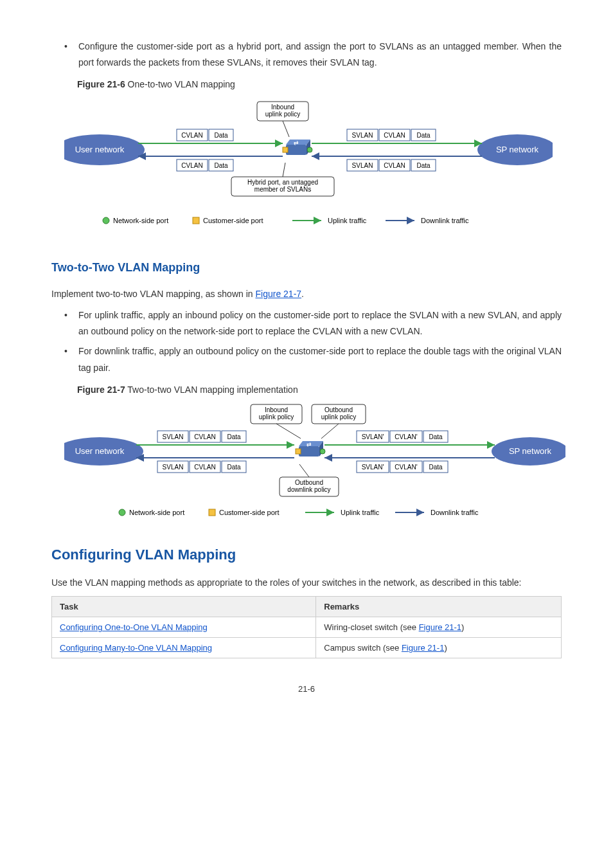  Describe the element at coordinates (423, 648) in the screenshot. I see `link-fig-21-1-b: Figure 21-1` at that location.